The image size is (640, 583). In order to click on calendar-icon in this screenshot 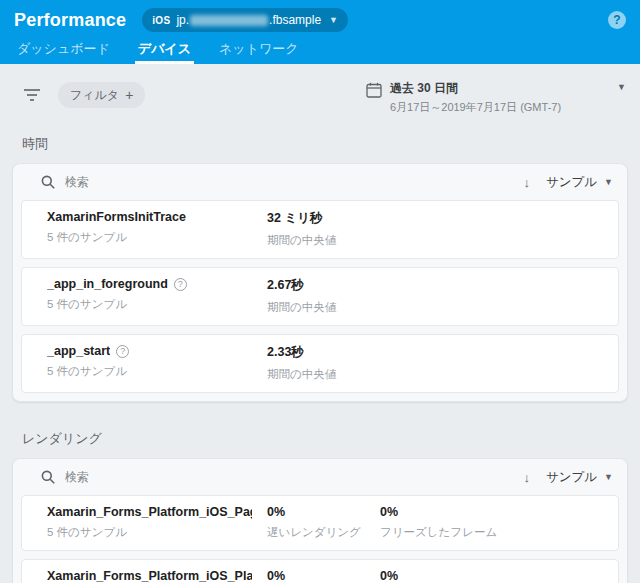, I will do `click(374, 92)`.